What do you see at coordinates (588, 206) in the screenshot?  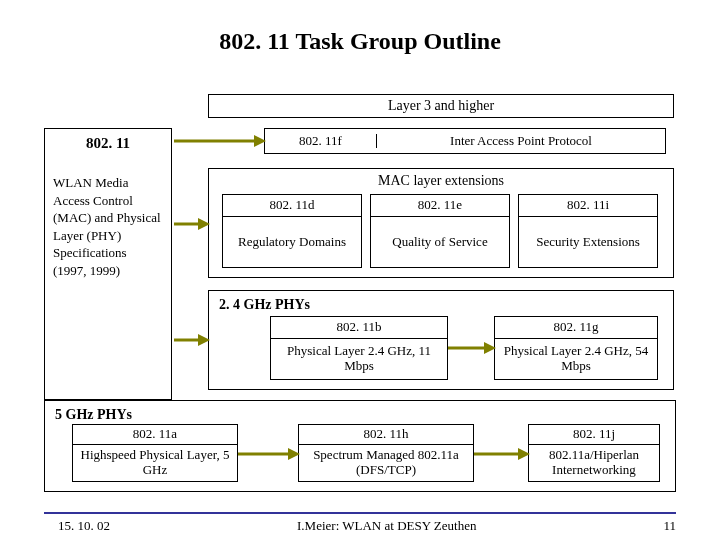 I see `mac-i-std: 802. 11i` at bounding box center [588, 206].